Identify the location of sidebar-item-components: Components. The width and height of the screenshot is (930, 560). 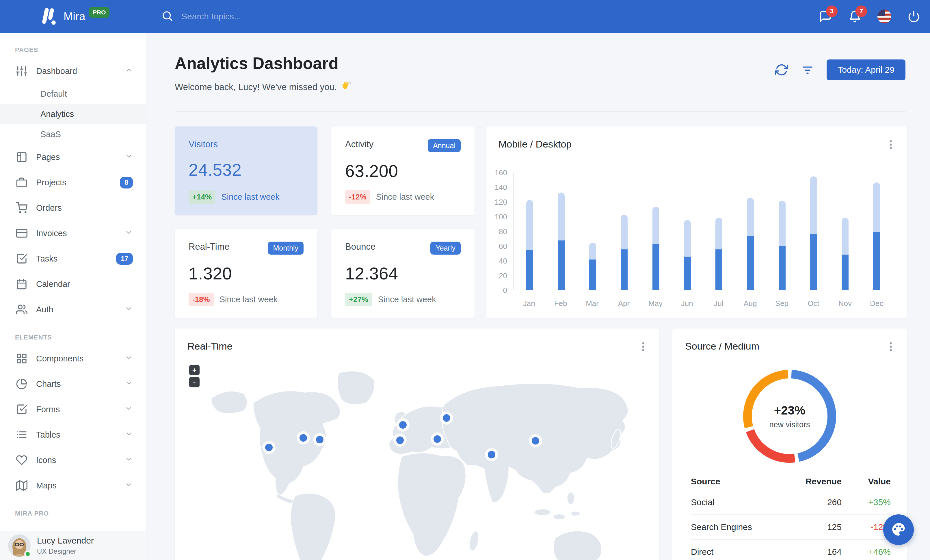
(73, 358).